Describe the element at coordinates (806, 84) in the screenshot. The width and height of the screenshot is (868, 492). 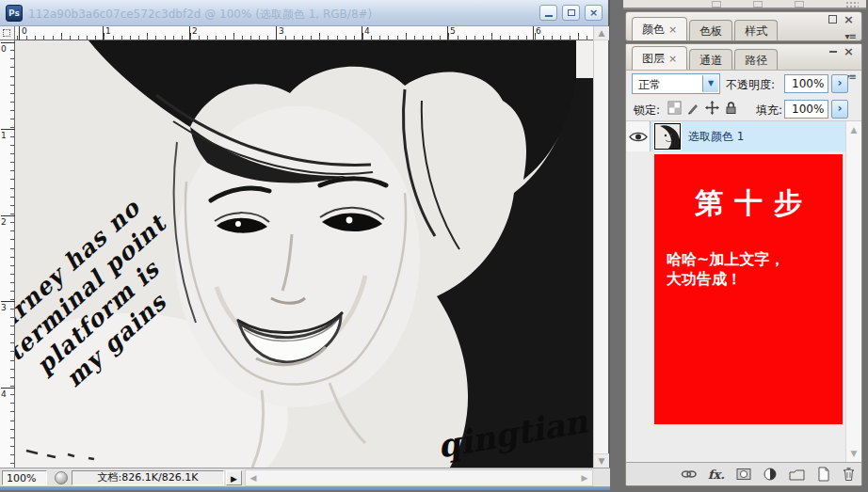
I see `opacity-field: 100%` at that location.